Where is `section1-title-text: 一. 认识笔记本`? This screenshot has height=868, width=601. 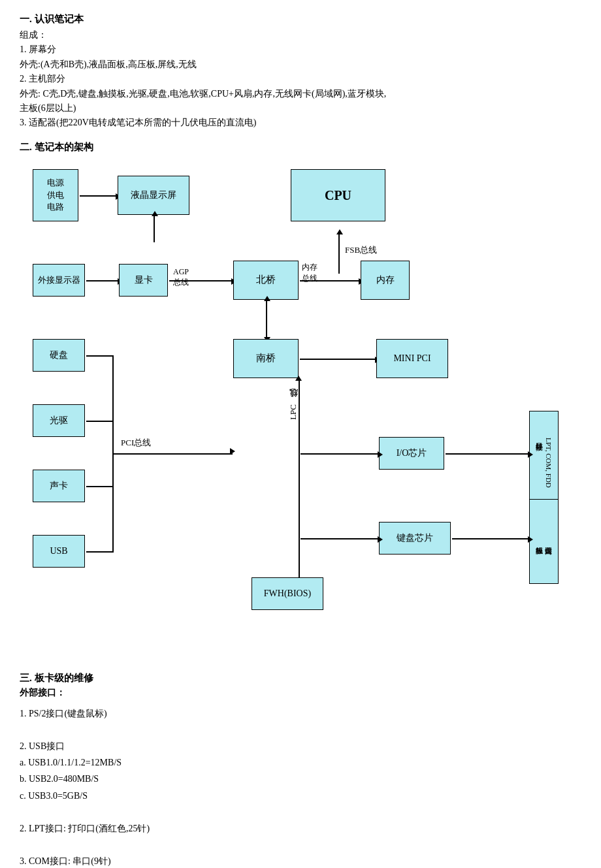 section1-title-text: 一. 认识笔记本 is located at coordinates (52, 19).